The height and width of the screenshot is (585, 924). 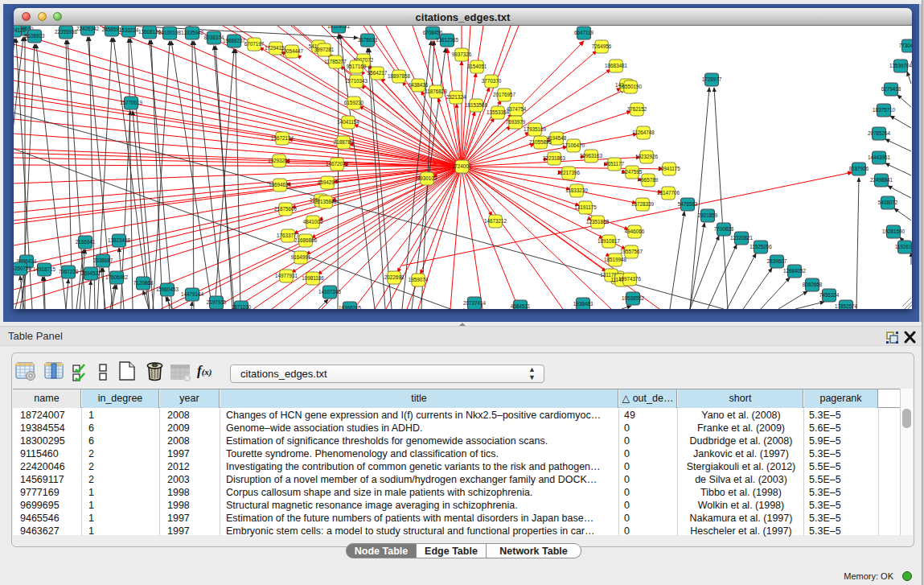 I want to click on svg-text: 2338687, so click(x=103, y=261).